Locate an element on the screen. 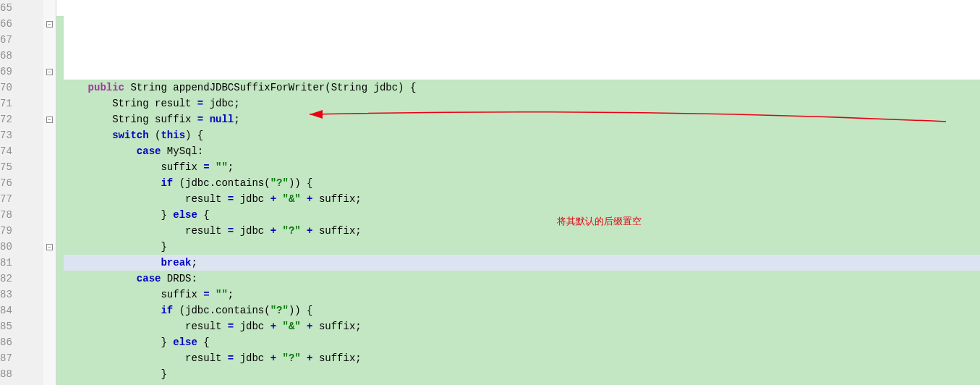 This screenshot has width=980, height=385. line-number: 84 is located at coordinates (18, 310).